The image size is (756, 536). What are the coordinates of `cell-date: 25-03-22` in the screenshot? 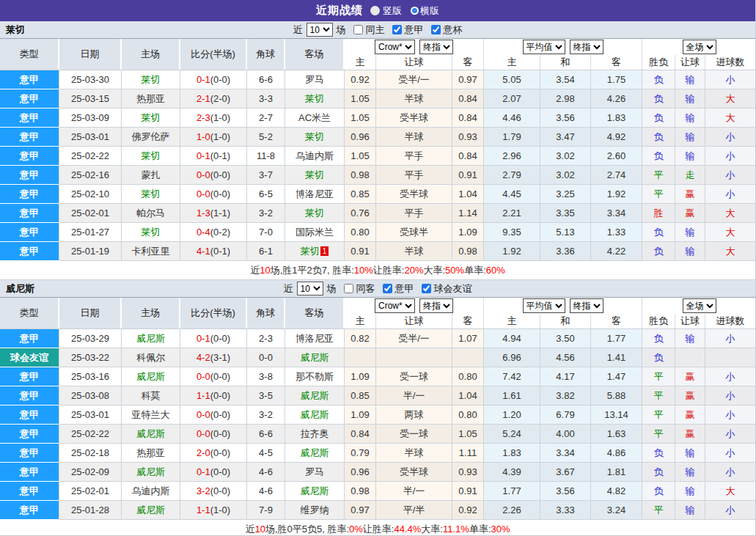 It's located at (91, 358).